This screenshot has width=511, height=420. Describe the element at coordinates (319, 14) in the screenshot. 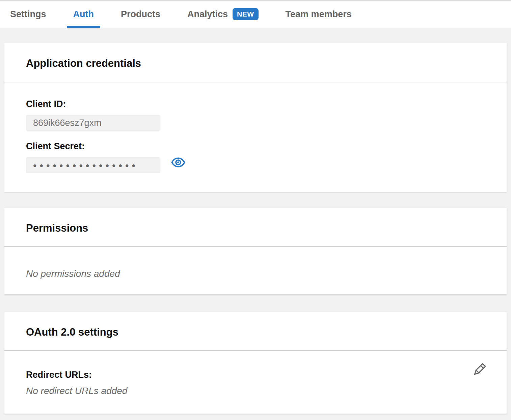

I see `tab-team-members-label: Team members` at that location.